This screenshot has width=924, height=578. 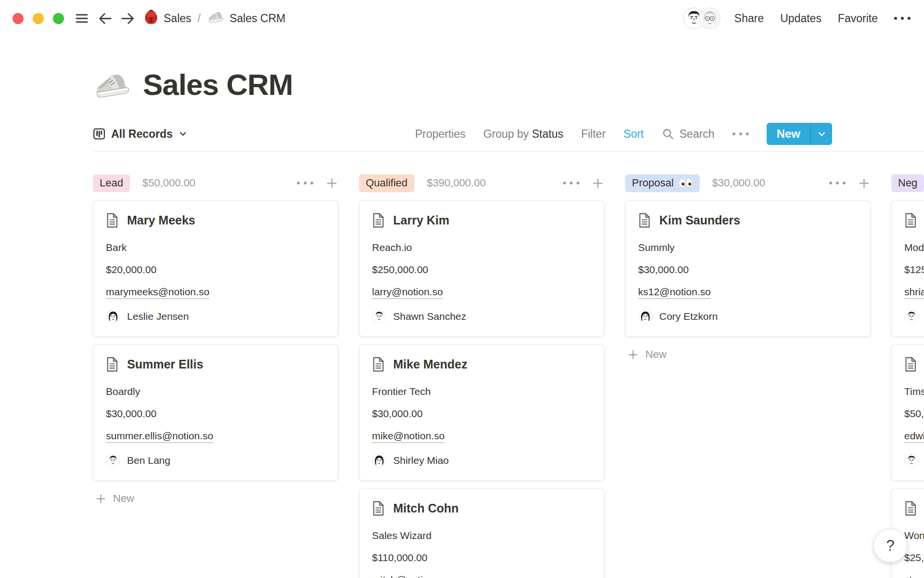 I want to click on sneaker-icon, so click(x=216, y=18).